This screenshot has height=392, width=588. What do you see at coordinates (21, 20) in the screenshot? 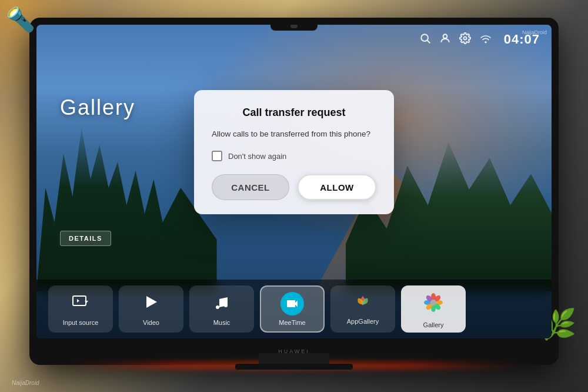
I see `lamp: 🔦` at bounding box center [21, 20].